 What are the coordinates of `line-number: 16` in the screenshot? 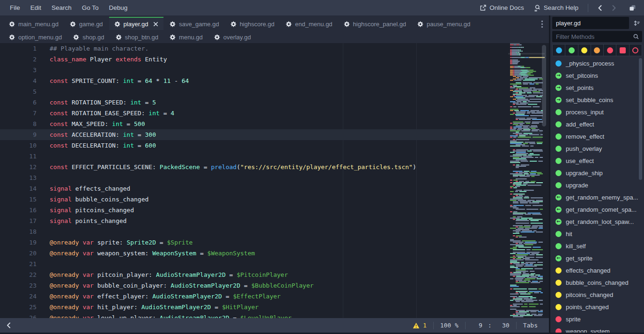 It's located at (18, 210).